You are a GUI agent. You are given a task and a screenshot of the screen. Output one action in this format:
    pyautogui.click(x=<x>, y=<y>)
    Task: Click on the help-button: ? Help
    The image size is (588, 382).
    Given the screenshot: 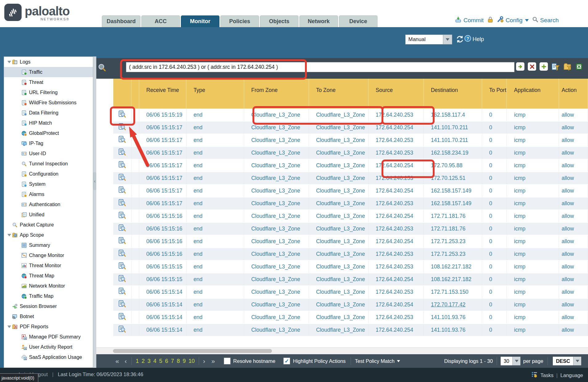 What is the action you would take?
    pyautogui.click(x=474, y=39)
    